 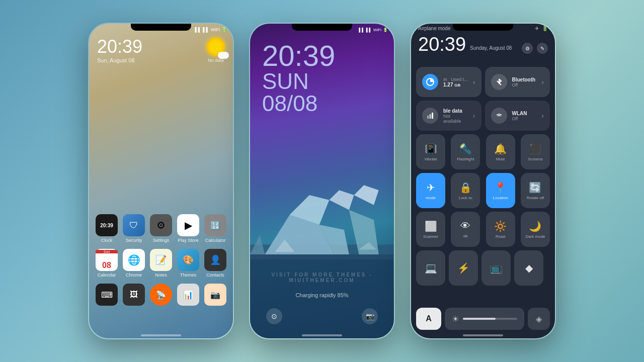 What do you see at coordinates (463, 268) in the screenshot?
I see `bolt-btn: ⚡` at bounding box center [463, 268].